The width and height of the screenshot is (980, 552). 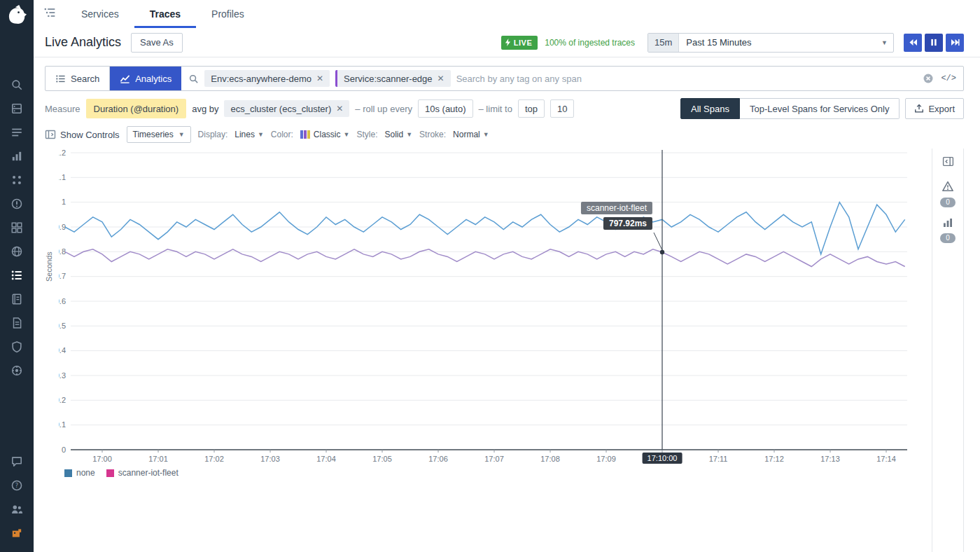 What do you see at coordinates (17, 228) in the screenshot?
I see `sidebar-item-dashboards` at bounding box center [17, 228].